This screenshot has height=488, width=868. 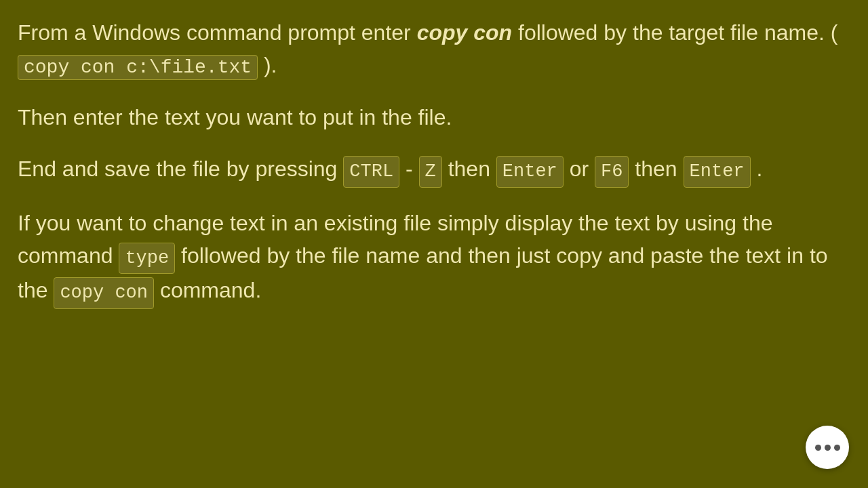 What do you see at coordinates (434, 49) in the screenshot?
I see `paragraph-1: From a Windows command prompt enter copy…` at bounding box center [434, 49].